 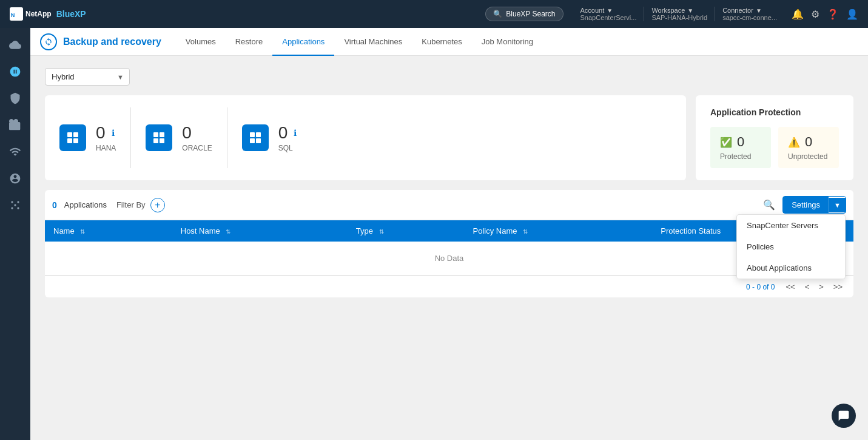 I want to click on connector-selector: Connector ▼ sapcc-cm-conne..., so click(x=750, y=14).